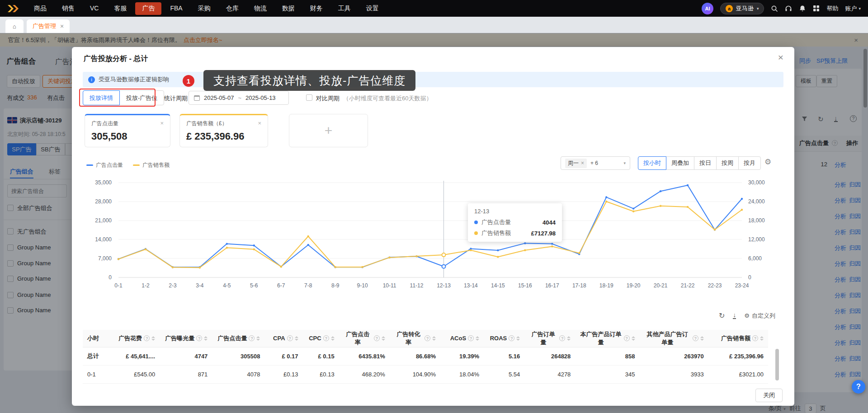  Describe the element at coordinates (727, 163) in the screenshot. I see `granularity-week: 按周` at that location.